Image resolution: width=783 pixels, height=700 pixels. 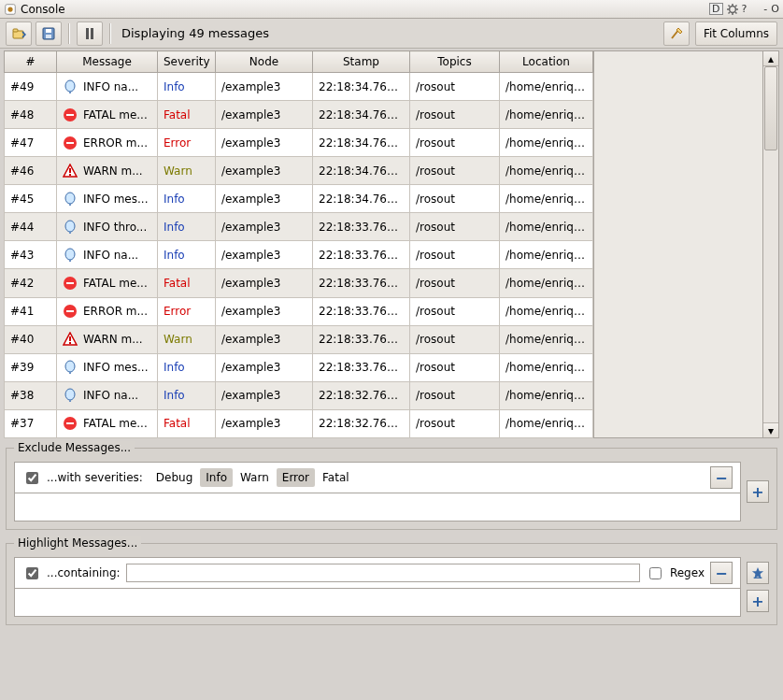 I want to click on help-button: ?, so click(x=745, y=9).